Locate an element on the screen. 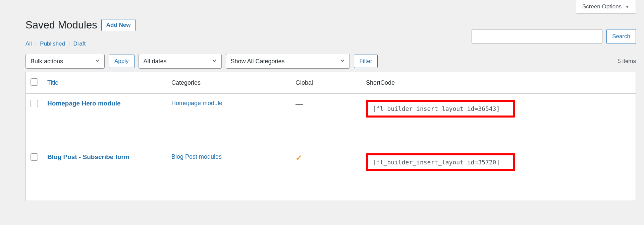 Image resolution: width=644 pixels, height=225 pixels. check-icon: ✓ is located at coordinates (299, 158).